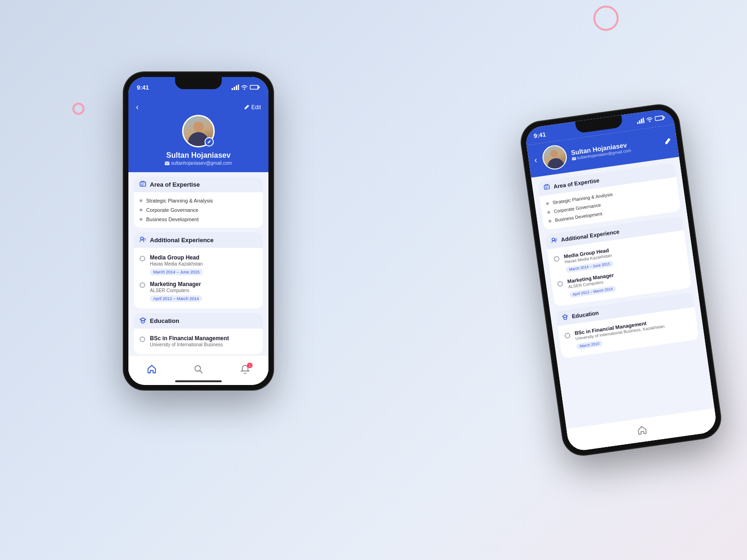 The height and width of the screenshot is (560, 747). Describe the element at coordinates (198, 83) in the screenshot. I see `notch1` at that location.